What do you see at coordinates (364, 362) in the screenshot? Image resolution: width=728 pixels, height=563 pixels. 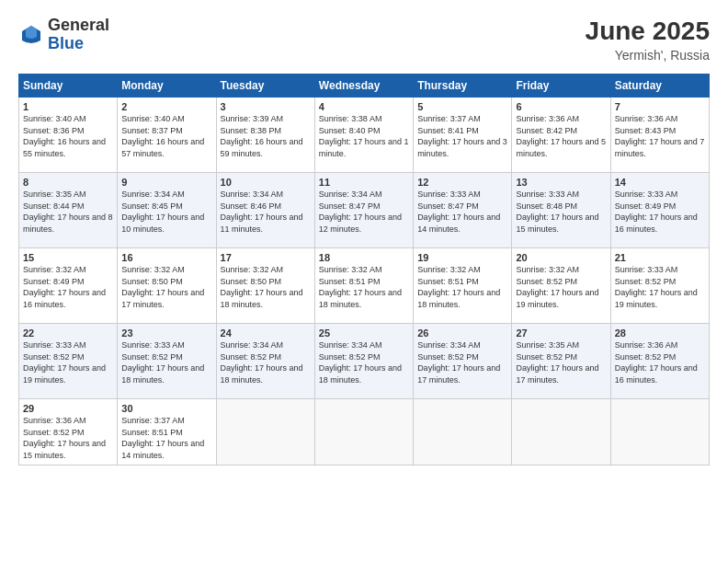 I see `calendar-week-row: 22 Sunrise: 3:33 AMSunset: 8:52 PMDaylig…` at bounding box center [364, 362].